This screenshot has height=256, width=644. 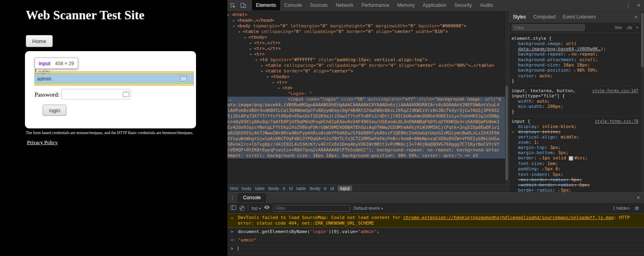 What do you see at coordinates (519, 17) in the screenshot?
I see `styles-tab-styles: Styles` at bounding box center [519, 17].